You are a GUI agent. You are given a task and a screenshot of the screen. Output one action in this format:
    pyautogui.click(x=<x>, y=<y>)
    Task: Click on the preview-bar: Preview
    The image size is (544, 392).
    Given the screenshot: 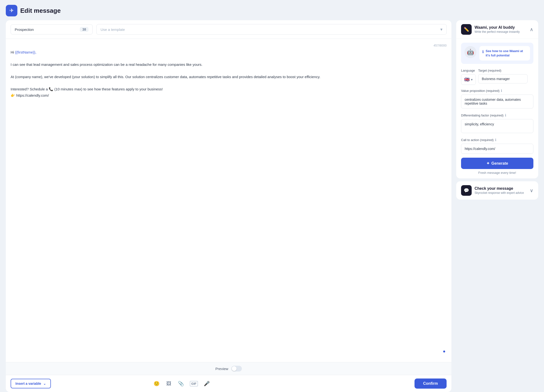 What is the action you would take?
    pyautogui.click(x=229, y=368)
    